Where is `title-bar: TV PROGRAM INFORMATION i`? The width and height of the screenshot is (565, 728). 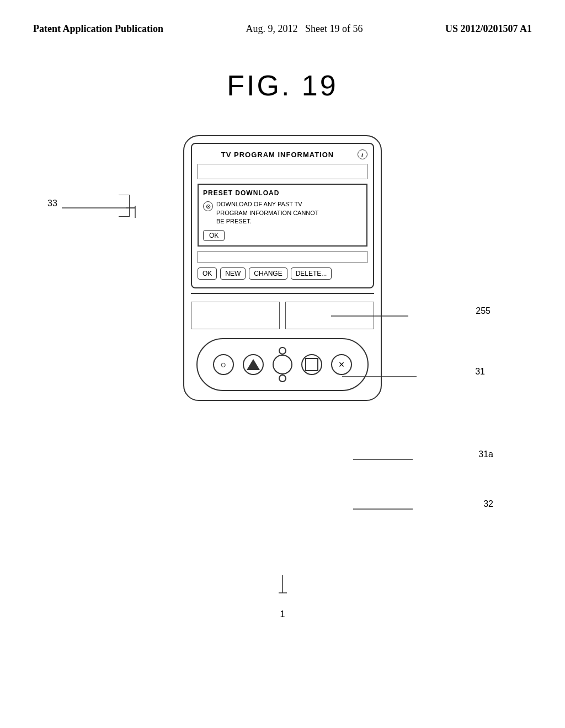
title-bar: TV PROGRAM INFORMATION i is located at coordinates (282, 154).